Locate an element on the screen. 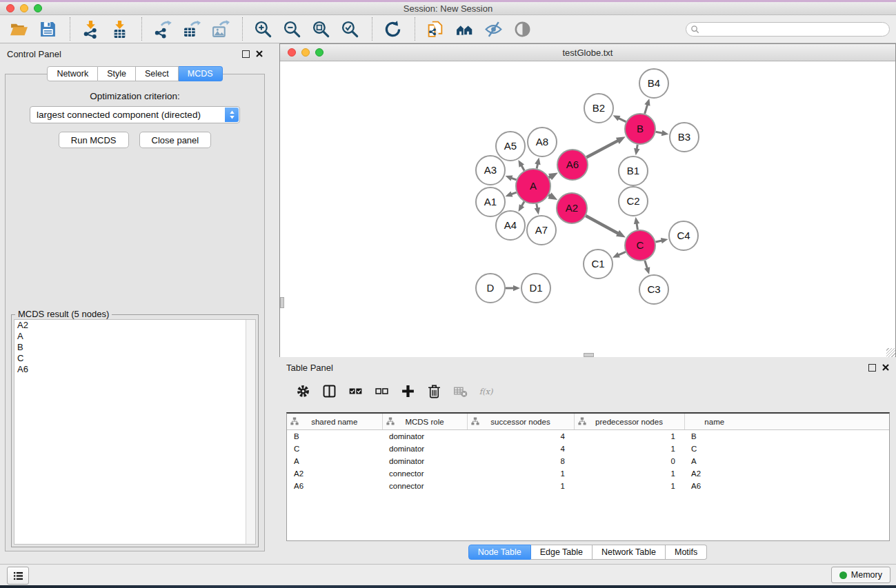 The image size is (896, 588). network-zoom-traffic-light is located at coordinates (319, 52).